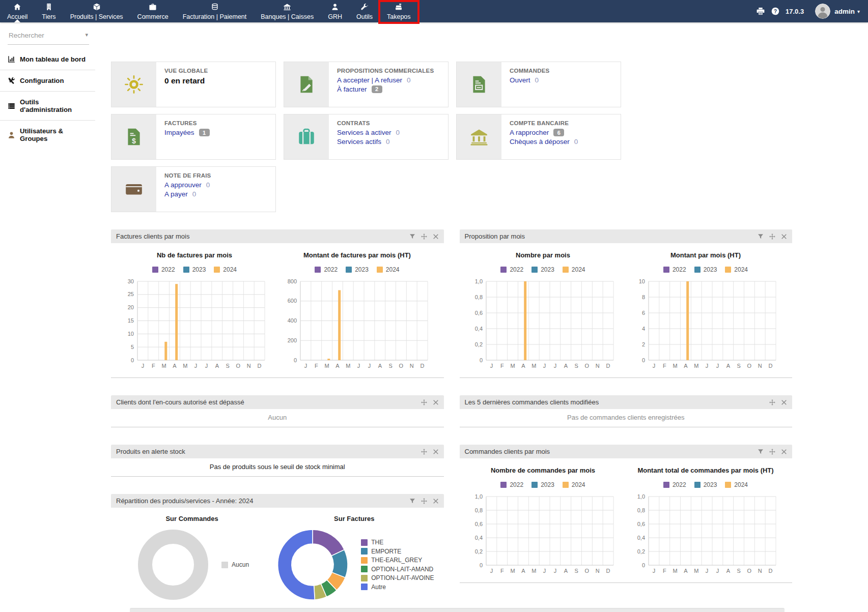 The width and height of the screenshot is (868, 612). I want to click on tools-icon, so click(11, 80).